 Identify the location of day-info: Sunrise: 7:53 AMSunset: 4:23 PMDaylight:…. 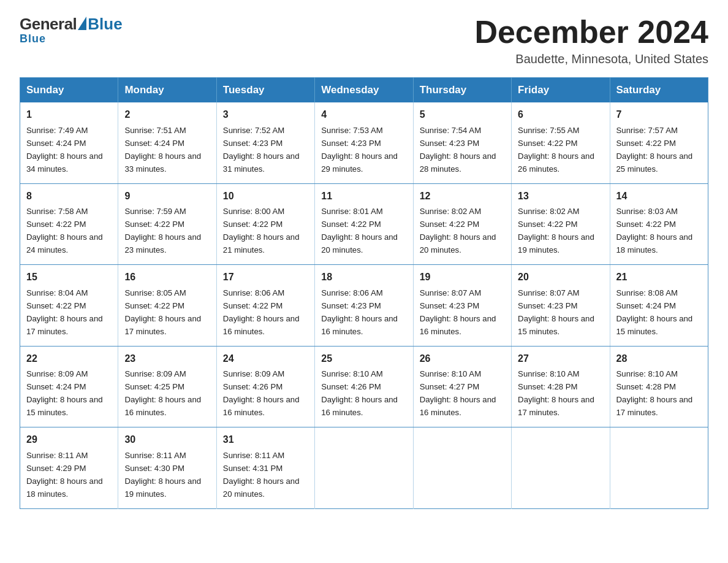
(359, 150).